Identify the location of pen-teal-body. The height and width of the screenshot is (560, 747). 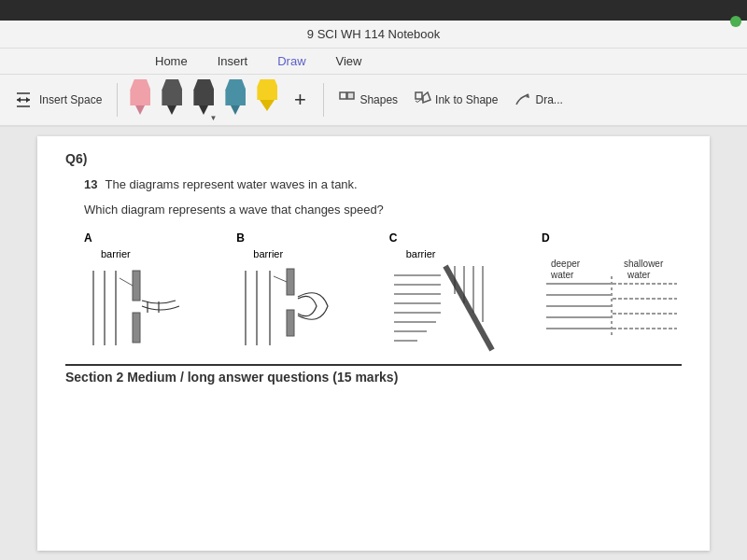
(235, 92).